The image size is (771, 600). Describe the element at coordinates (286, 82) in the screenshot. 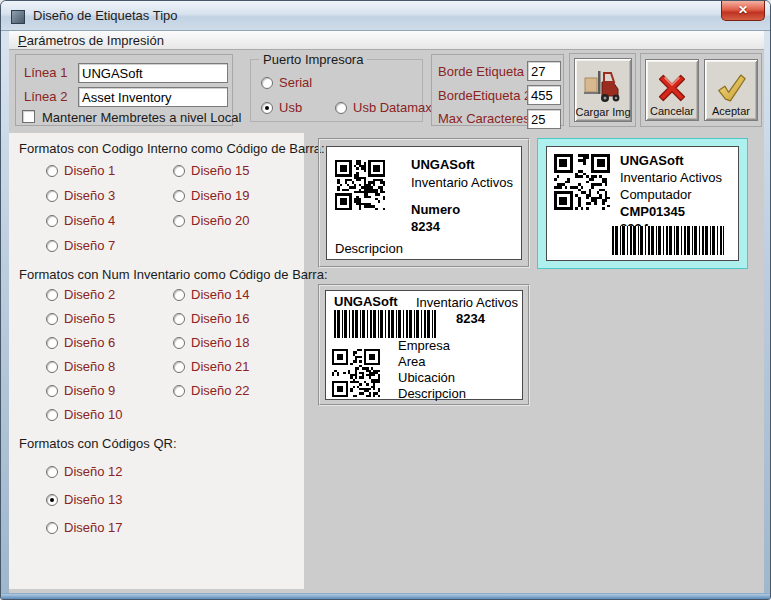

I see `radio-serial: Serial` at that location.